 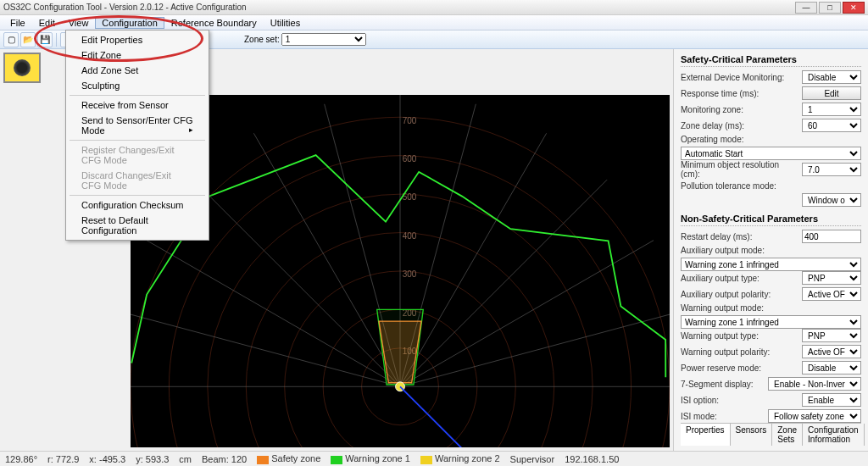 I want to click on window-title: OS32C Configuration Tool - Version 2.0.1…, so click(x=398, y=7).